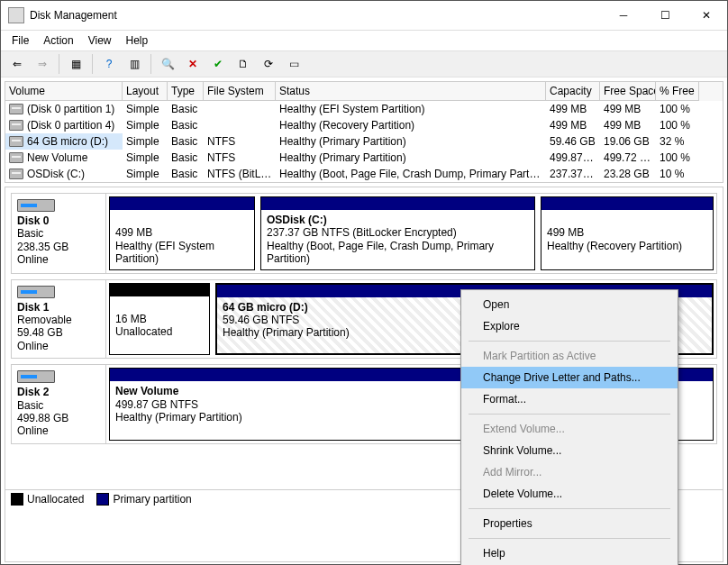 The image size is (728, 565). Describe the element at coordinates (569, 305) in the screenshot. I see `ctx-open: Open` at that location.